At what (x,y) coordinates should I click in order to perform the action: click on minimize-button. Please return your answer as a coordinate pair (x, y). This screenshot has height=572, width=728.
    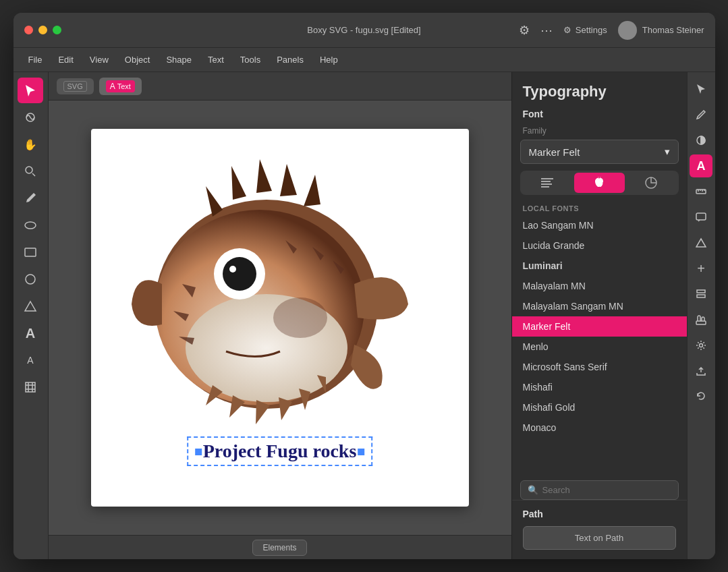
    Looking at the image, I should click on (43, 30).